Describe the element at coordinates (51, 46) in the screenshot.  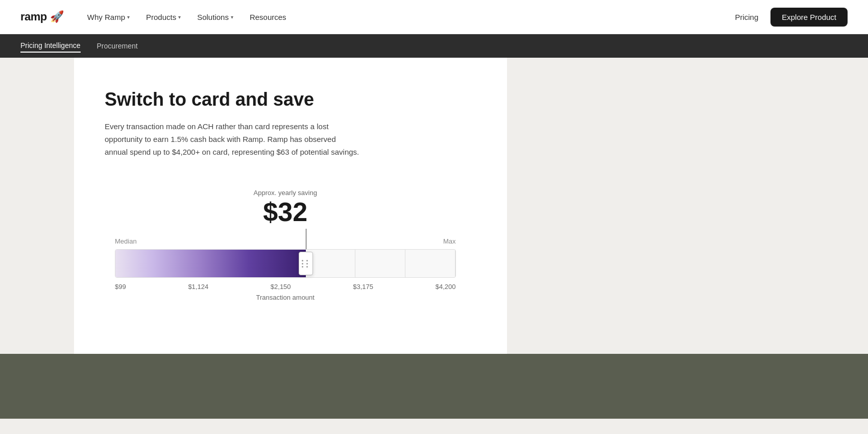
I see `subnav-pricing-intelligence: Pricing Intelligence` at that location.